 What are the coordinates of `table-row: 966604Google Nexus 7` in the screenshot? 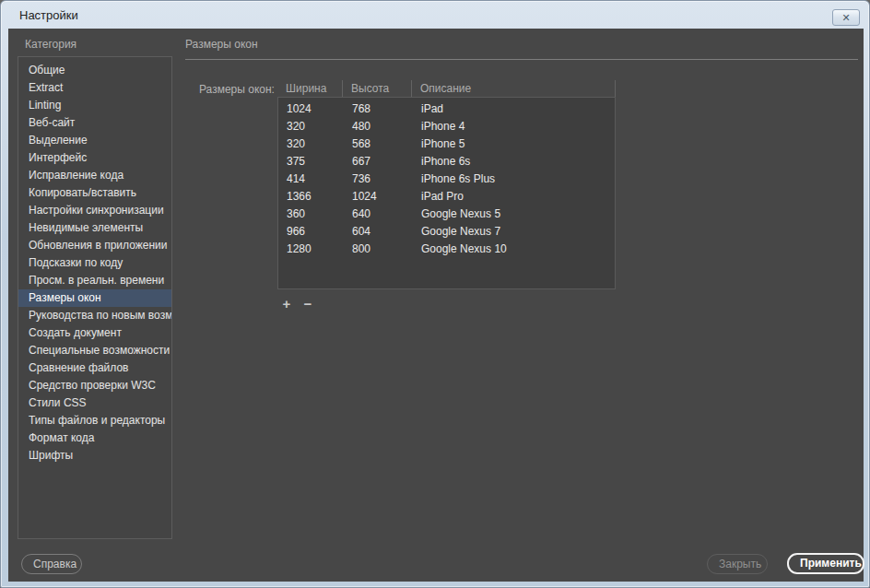 It's located at (446, 232).